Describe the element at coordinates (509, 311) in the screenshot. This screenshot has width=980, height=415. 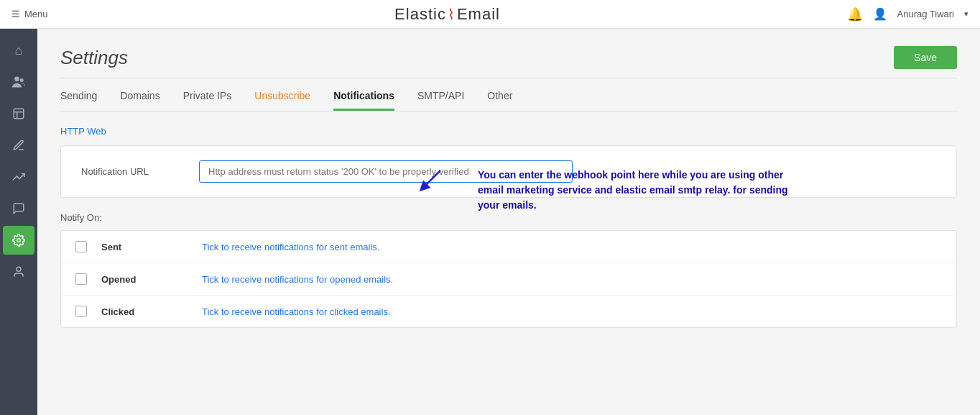
I see `notify-row-clicked: Clicked Tick to receive notifications fo…` at that location.